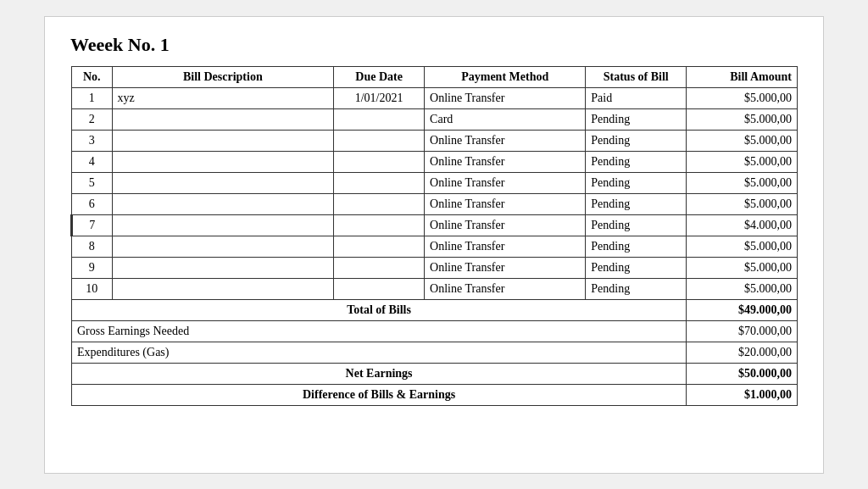  What do you see at coordinates (92, 141) in the screenshot?
I see `cell-no: 3` at bounding box center [92, 141].